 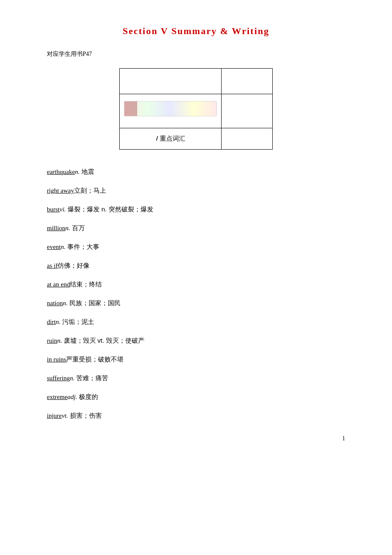 I want to click on table-cell-label-right, so click(x=247, y=139).